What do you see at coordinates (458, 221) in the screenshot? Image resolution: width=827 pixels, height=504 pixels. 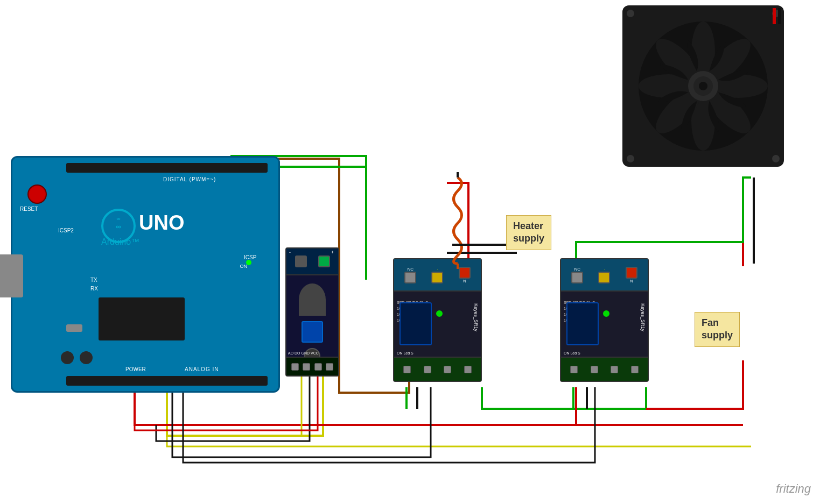 I see `heater-coil-svg` at bounding box center [458, 221].